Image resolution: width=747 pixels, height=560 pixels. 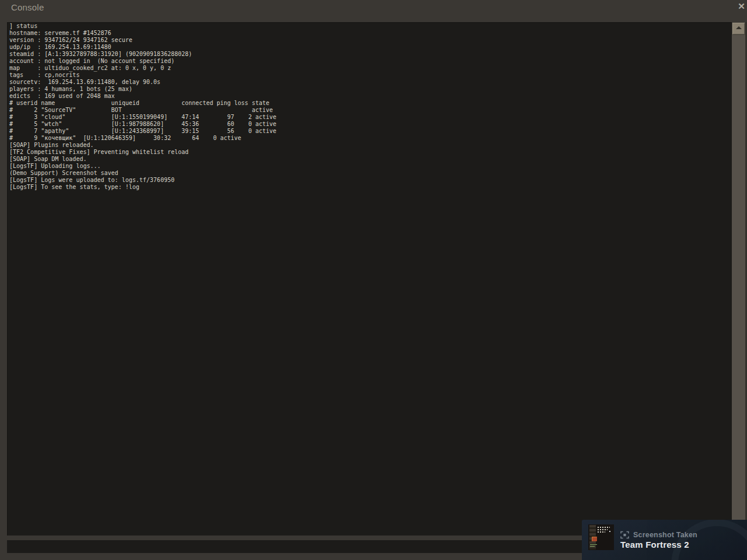 I want to click on steam-notification: Screenshot Taken Team Fortress 2, so click(x=664, y=540).